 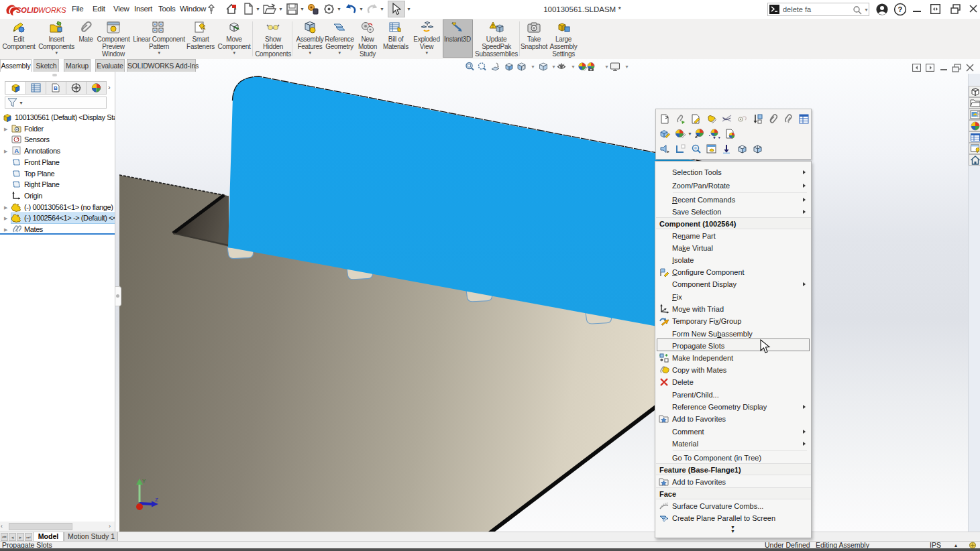 I want to click on svg-text: SOLID, so click(x=28, y=10).